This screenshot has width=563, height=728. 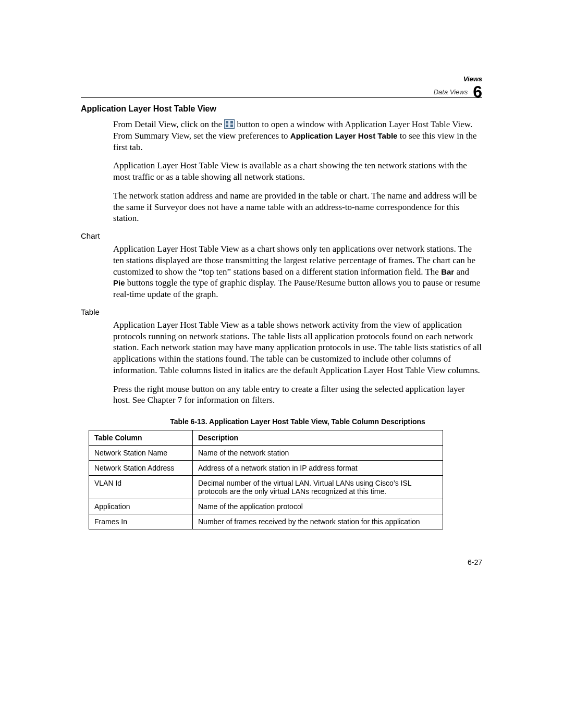 I want to click on p4-text-a: Application Layer Host Table View as a c…, so click(x=294, y=261).